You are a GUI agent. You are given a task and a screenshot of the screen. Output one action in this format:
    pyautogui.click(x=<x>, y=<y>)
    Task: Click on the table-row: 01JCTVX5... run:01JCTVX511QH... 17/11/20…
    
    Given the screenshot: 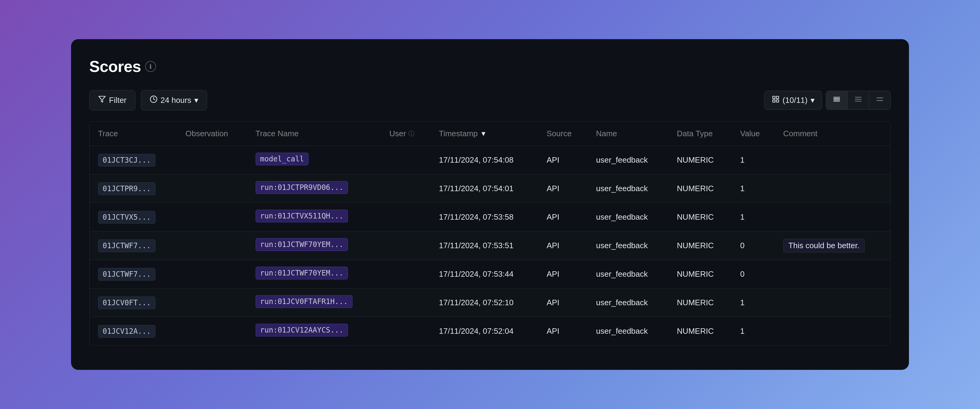 What is the action you would take?
    pyautogui.click(x=490, y=217)
    